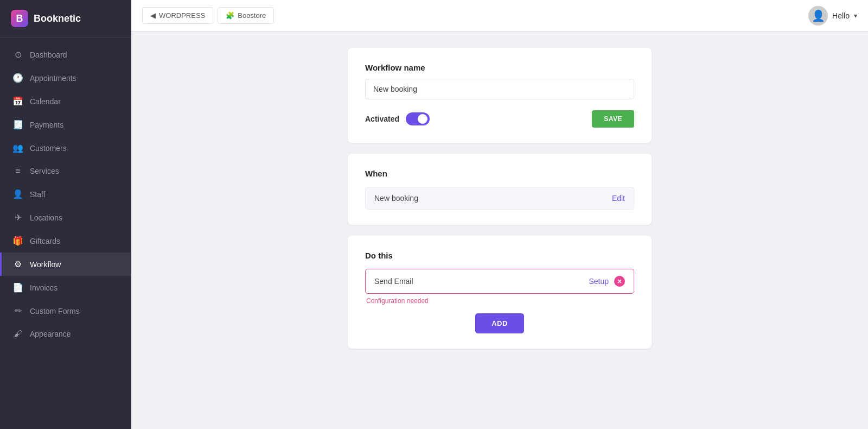 The height and width of the screenshot is (429, 868). Describe the element at coordinates (66, 54) in the screenshot. I see `sidebar-item-dashboard: ⊙ Dashboard` at that location.